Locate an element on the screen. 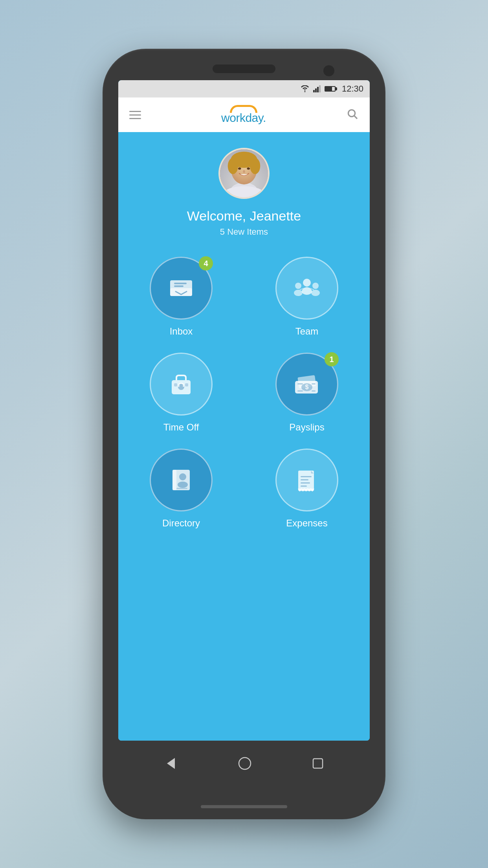  search-button is located at coordinates (352, 115).